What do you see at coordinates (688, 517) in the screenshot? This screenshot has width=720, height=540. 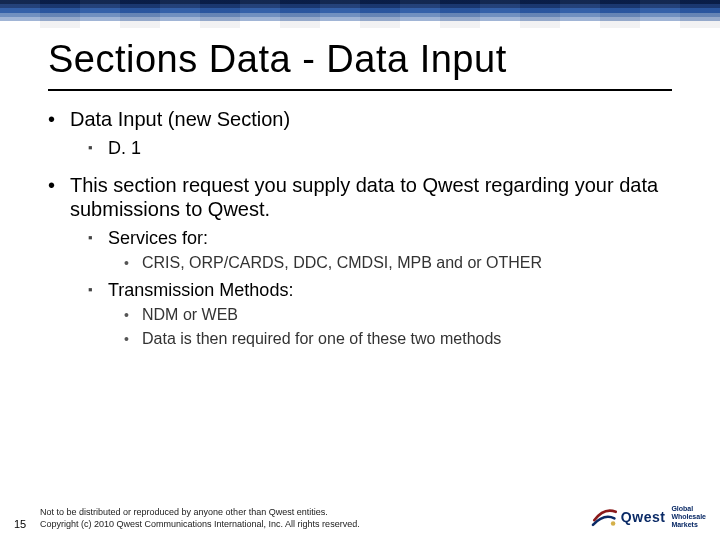 I see `tagline-line: Wholesale` at bounding box center [688, 517].